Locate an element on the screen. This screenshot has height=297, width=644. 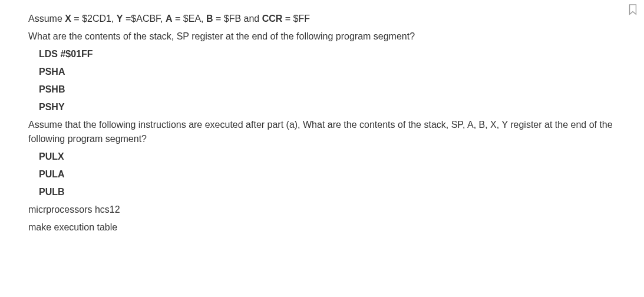
code-line: PULA is located at coordinates (336, 174).